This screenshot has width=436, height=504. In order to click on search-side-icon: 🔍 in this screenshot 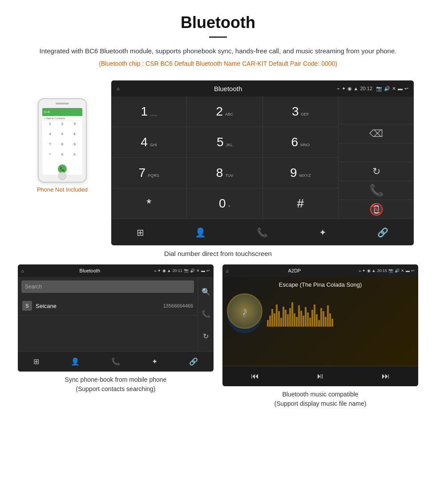, I will do `click(206, 292)`.